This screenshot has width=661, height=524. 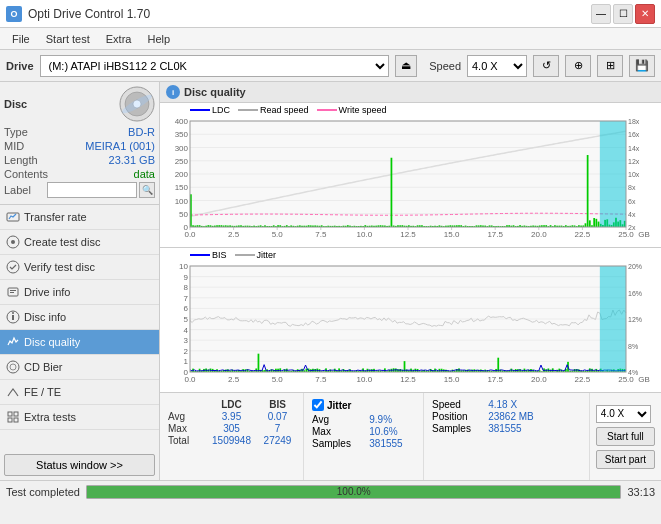 What do you see at coordinates (80, 418) in the screenshot?
I see `sidebar-item-extra-tests: Extra tests` at bounding box center [80, 418].